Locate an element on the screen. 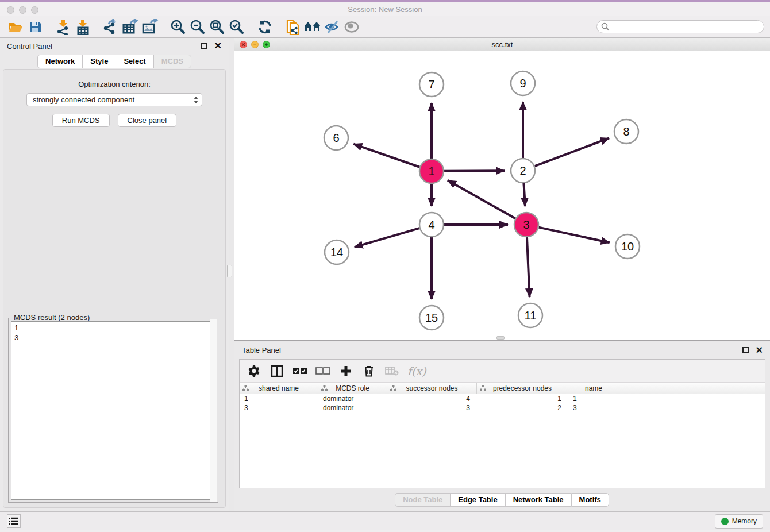 The image size is (770, 532). zoom-out-icon is located at coordinates (198, 27).